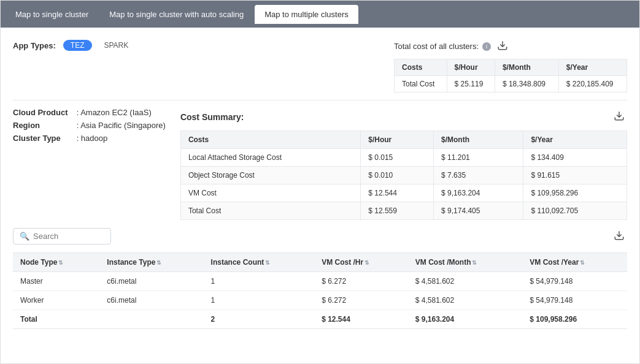 The image size is (640, 364). I want to click on summary-col-month: $/Month, so click(479, 140).